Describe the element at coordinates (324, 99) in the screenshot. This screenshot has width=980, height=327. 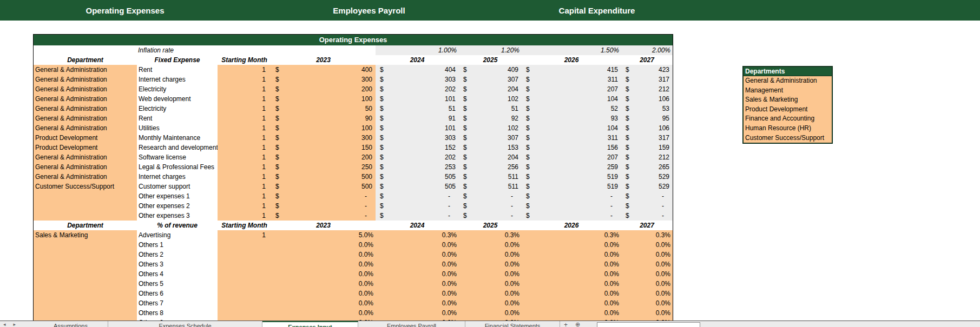
I see `amount-cell: $100` at that location.